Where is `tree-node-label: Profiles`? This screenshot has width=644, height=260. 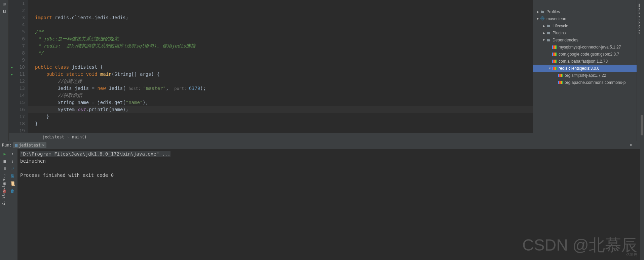 tree-node-label: Profiles is located at coordinates (553, 12).